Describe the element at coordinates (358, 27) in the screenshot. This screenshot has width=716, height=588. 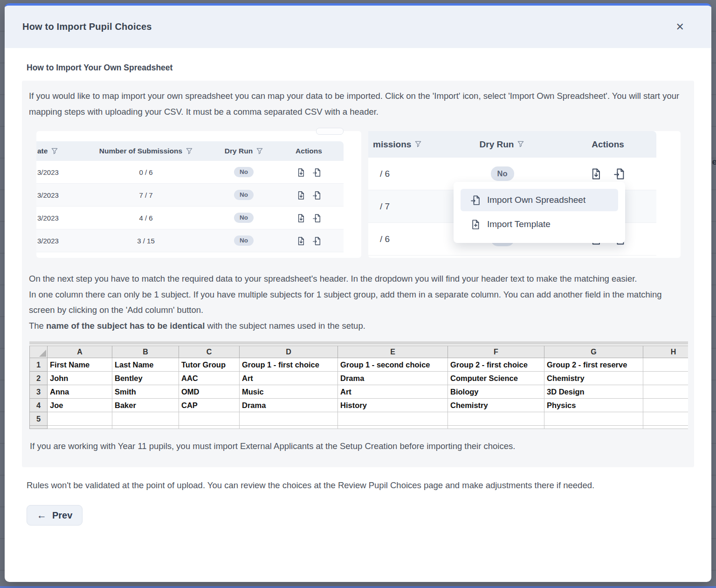
I see `modal-header: How to Import Pupil Choices ✕` at that location.